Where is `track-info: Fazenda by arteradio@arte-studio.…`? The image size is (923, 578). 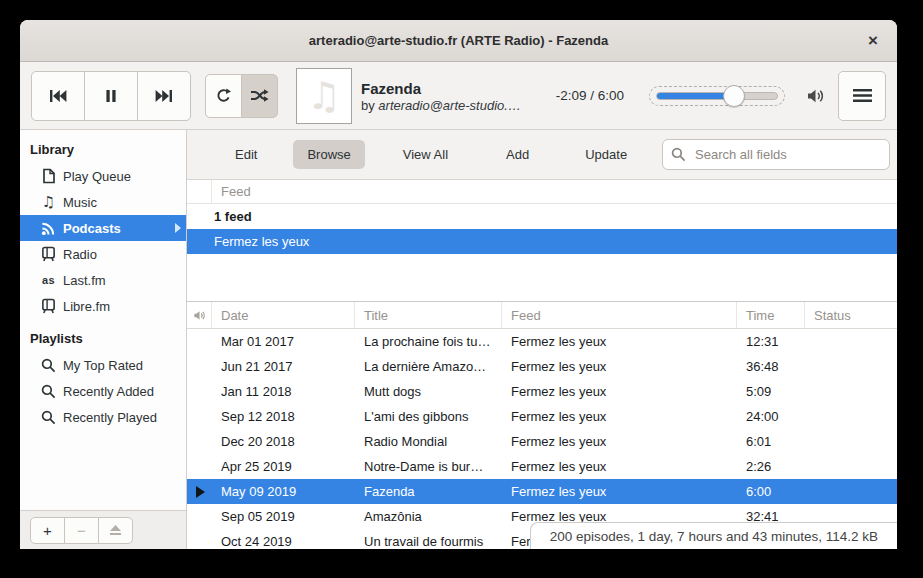
track-info: Fazenda by arteradio@arte-studio.… is located at coordinates (454, 96).